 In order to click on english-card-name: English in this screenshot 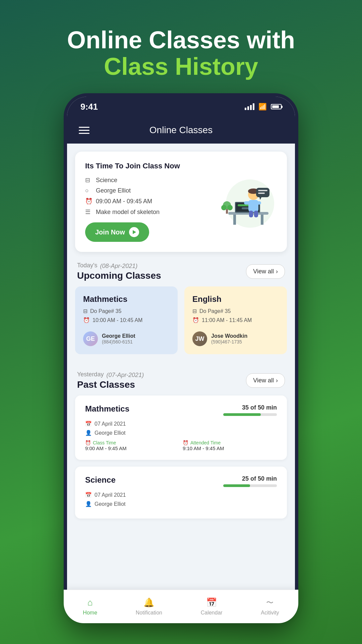, I will do `click(236, 299)`.